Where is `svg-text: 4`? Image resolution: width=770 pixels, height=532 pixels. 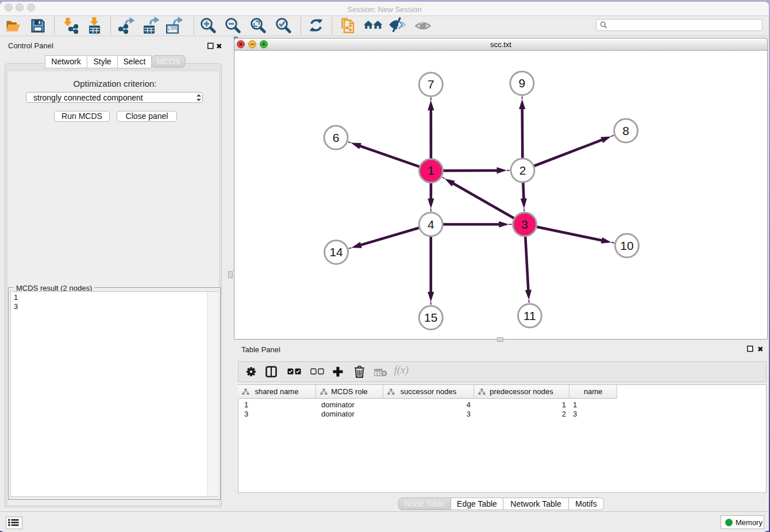 svg-text: 4 is located at coordinates (431, 224).